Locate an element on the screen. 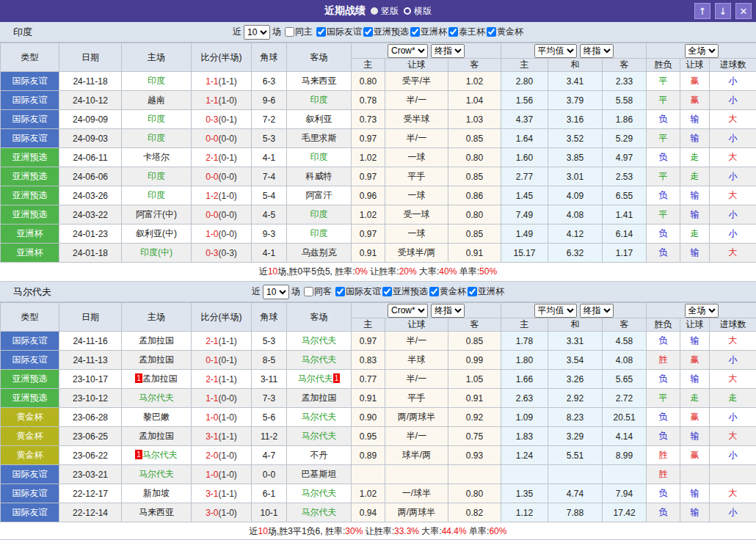  league-filter: 泰王杯 is located at coordinates (467, 32).